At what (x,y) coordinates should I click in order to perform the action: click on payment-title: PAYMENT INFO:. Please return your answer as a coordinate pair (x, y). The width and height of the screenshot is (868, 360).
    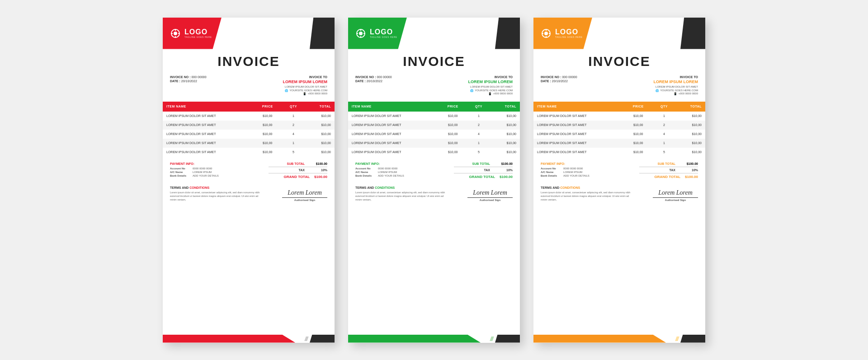
    Looking at the image, I should click on (217, 164).